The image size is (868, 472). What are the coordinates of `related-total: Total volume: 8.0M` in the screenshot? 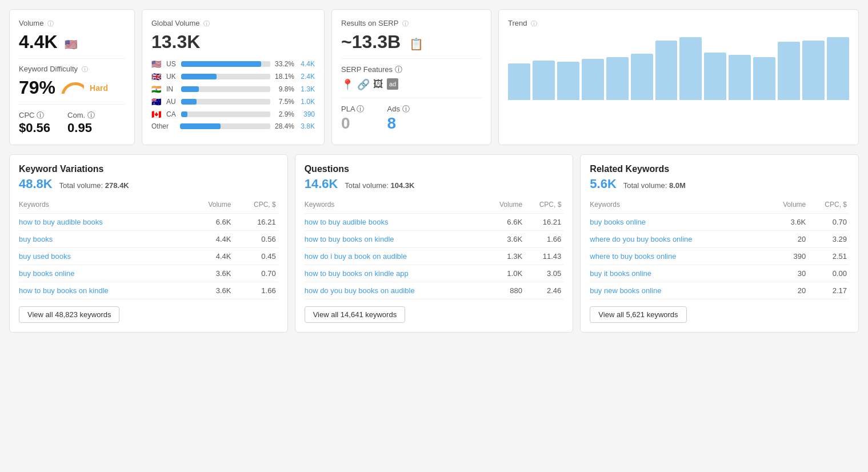 It's located at (655, 185).